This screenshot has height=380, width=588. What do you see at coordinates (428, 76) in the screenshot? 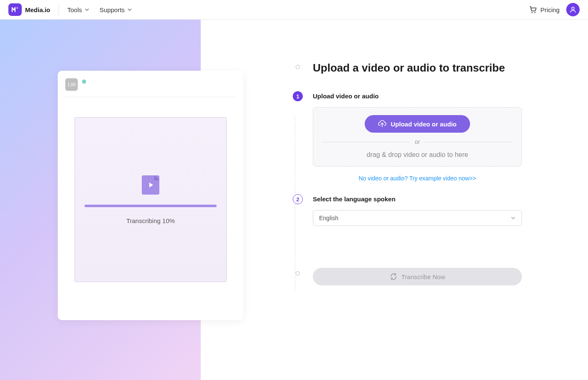
I see `title-row: Upload a video or audio to transcribe` at bounding box center [428, 76].